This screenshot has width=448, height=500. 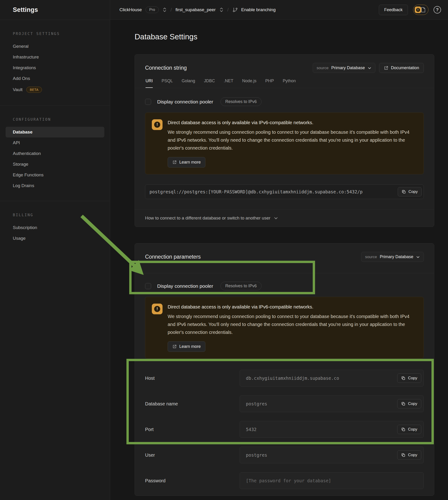 What do you see at coordinates (166, 68) in the screenshot?
I see `connection-string-title: Connection string` at bounding box center [166, 68].